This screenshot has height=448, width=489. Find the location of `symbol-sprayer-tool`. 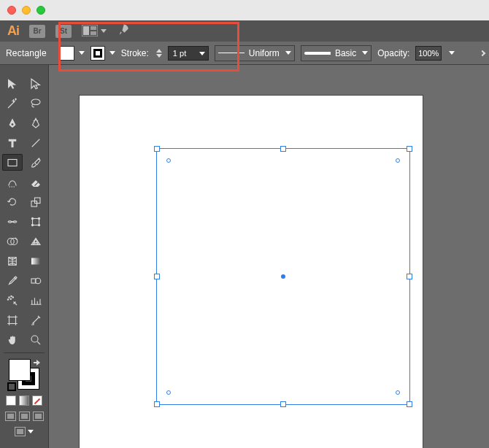

symbol-sprayer-tool is located at coordinates (12, 301).